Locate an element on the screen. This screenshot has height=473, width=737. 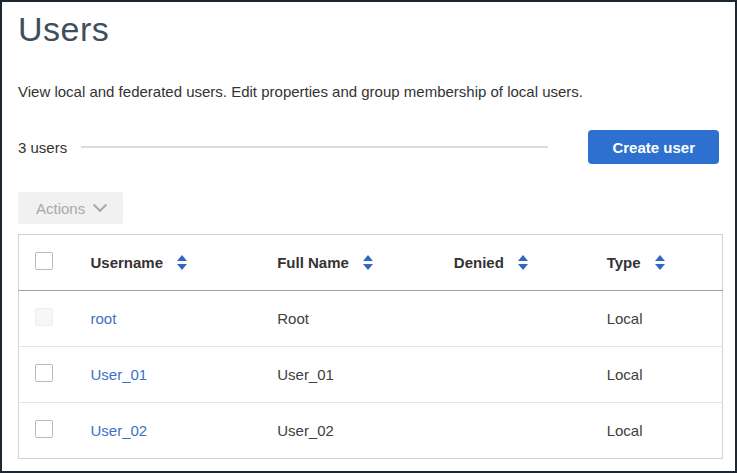
table-row: User_02 User_02 Local is located at coordinates (371, 431).